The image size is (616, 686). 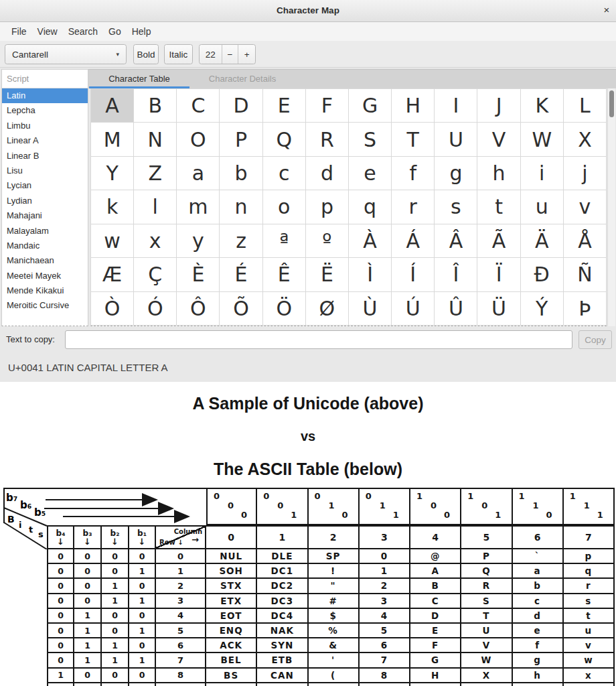 What do you see at coordinates (45, 201) in the screenshot?
I see `sidebar-item-lydian: Lydian` at bounding box center [45, 201].